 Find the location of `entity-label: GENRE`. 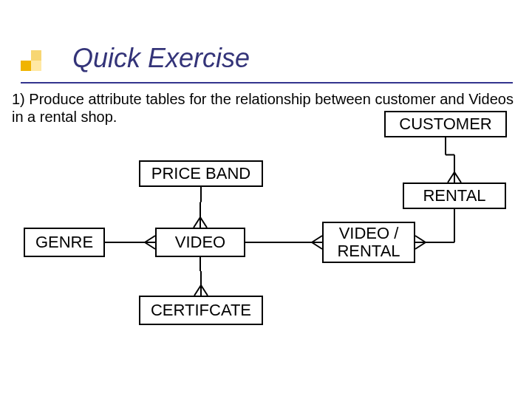

entity-label: GENRE is located at coordinates (64, 242).